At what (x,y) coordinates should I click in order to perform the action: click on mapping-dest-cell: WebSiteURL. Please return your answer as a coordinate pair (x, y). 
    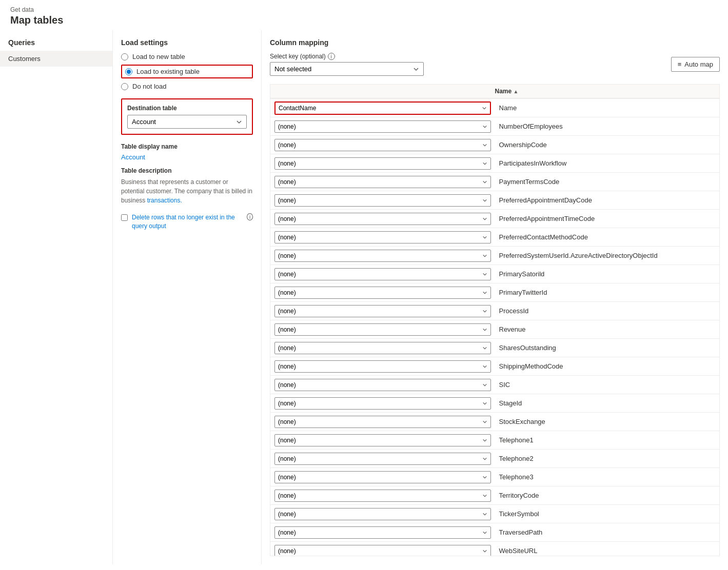
    Looking at the image, I should click on (607, 551).